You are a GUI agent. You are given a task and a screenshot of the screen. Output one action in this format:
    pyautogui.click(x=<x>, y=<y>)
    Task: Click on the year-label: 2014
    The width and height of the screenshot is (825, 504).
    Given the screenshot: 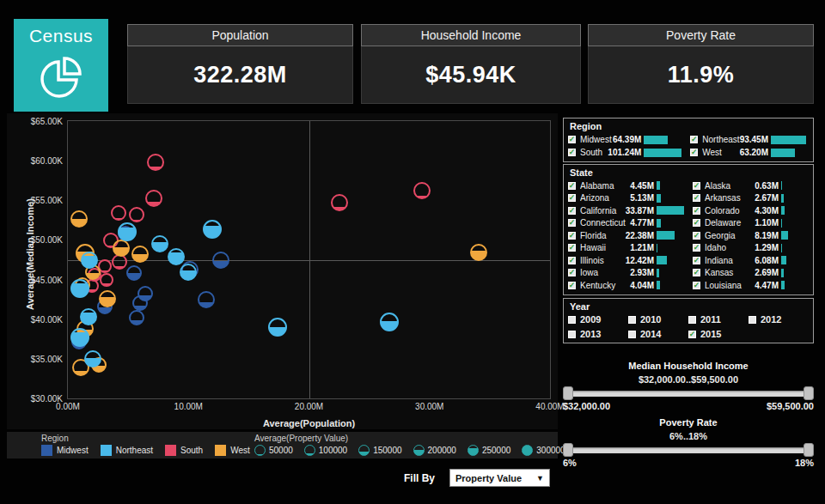 What is the action you would take?
    pyautogui.click(x=651, y=334)
    